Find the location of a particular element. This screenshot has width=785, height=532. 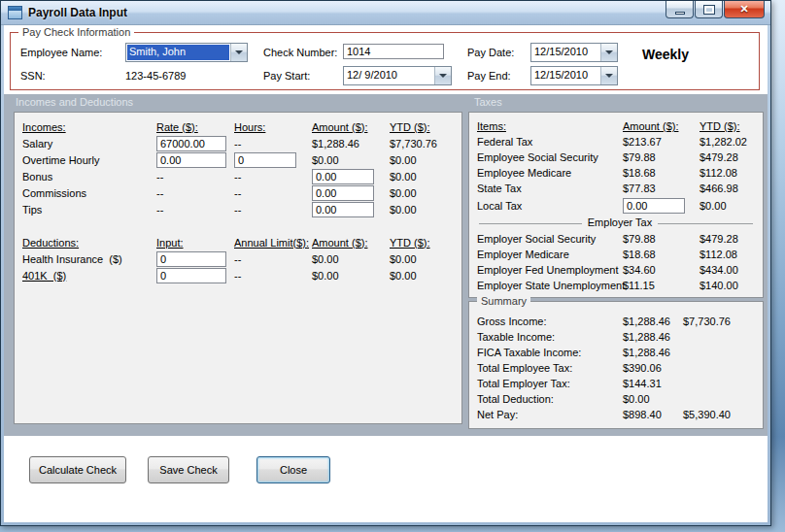

overtime-hours-input is located at coordinates (265, 160).